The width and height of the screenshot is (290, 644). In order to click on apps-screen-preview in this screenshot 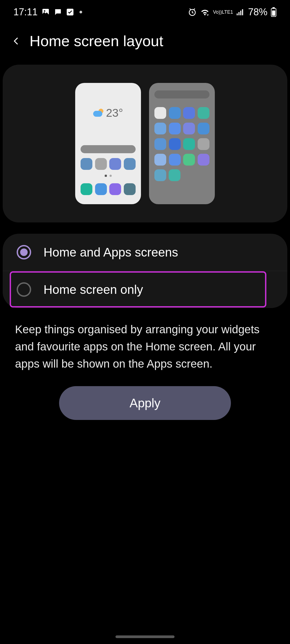, I will do `click(182, 144)`.